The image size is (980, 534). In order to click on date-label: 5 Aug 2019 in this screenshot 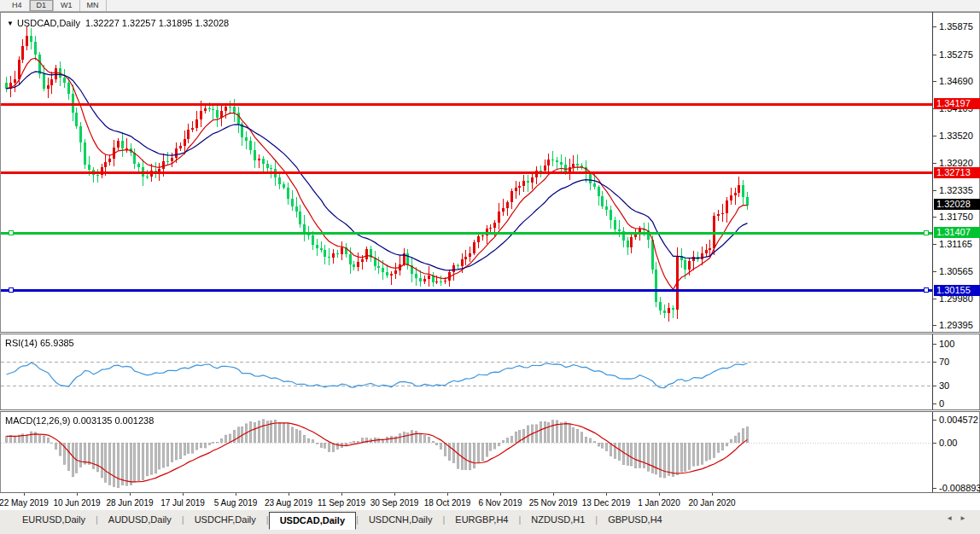, I will do `click(236, 503)`.